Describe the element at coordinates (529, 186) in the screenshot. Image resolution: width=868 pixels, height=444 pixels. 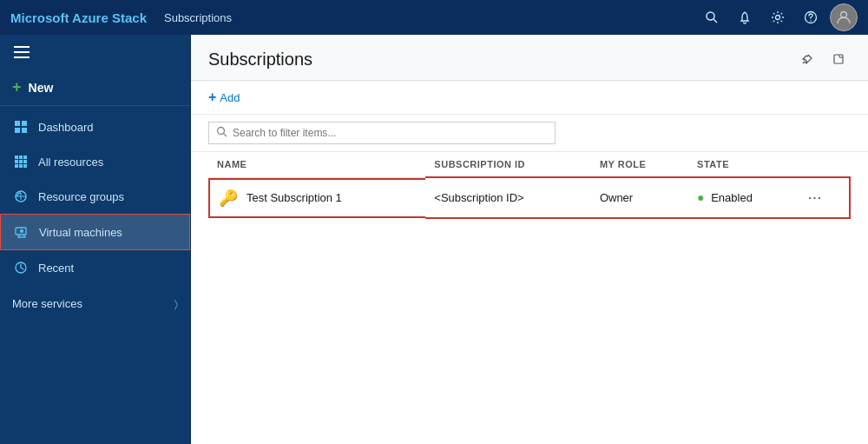
I see `table-container: NAME SUBSCRIPTION ID MY ROLE STATE 🔑 Tes…` at that location.